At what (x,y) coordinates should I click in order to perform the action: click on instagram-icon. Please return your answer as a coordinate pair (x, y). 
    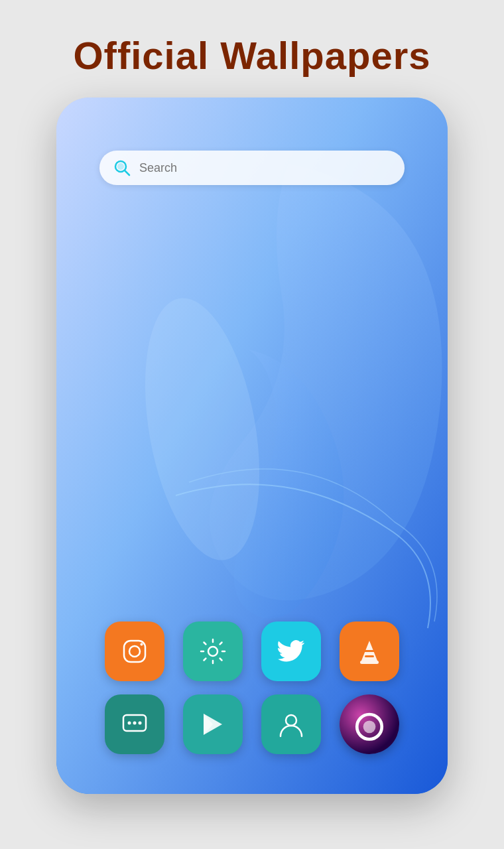
    Looking at the image, I should click on (135, 651).